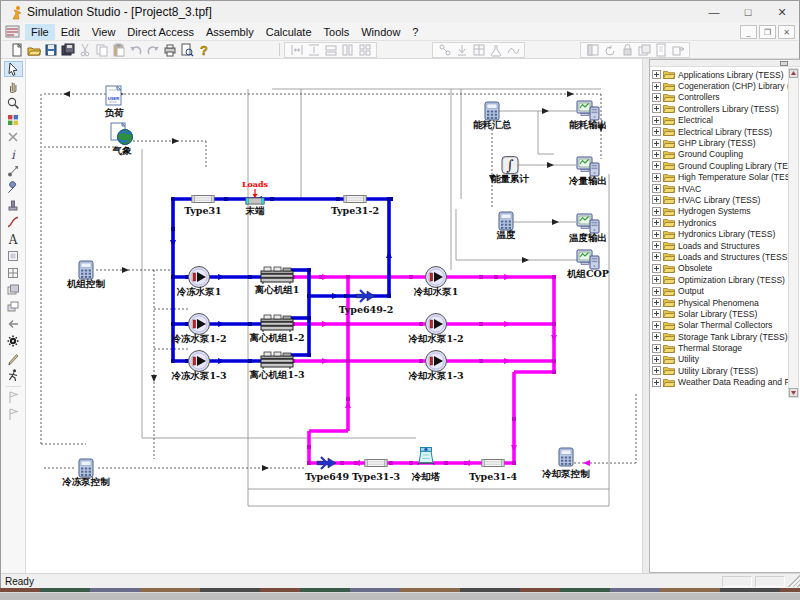 This screenshot has height=600, width=800. Describe the element at coordinates (786, 32) in the screenshot. I see `mdi-close-button: ✕` at that location.